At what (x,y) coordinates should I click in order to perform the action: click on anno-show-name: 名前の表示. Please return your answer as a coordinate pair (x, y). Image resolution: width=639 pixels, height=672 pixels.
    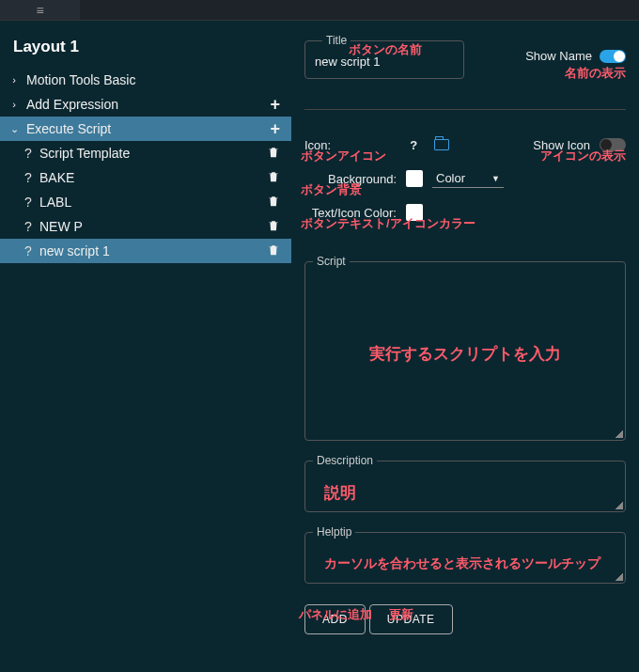
    Looking at the image, I should click on (575, 73).